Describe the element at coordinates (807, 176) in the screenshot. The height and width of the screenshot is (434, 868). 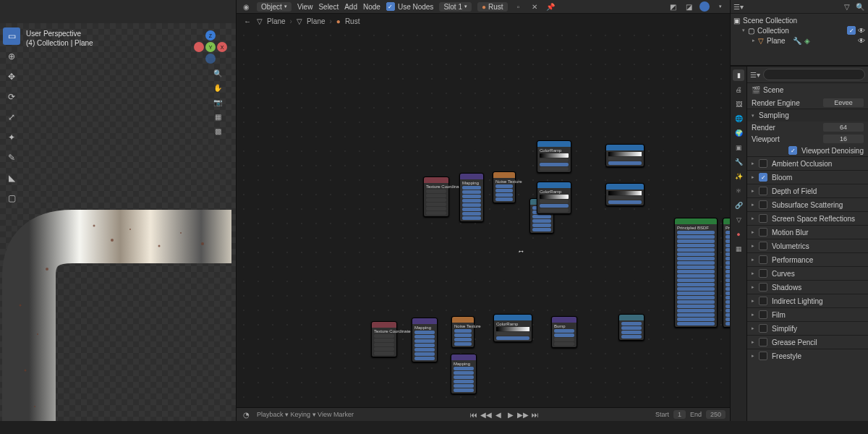
I see `section-bloom: ▸✓Bloom` at that location.